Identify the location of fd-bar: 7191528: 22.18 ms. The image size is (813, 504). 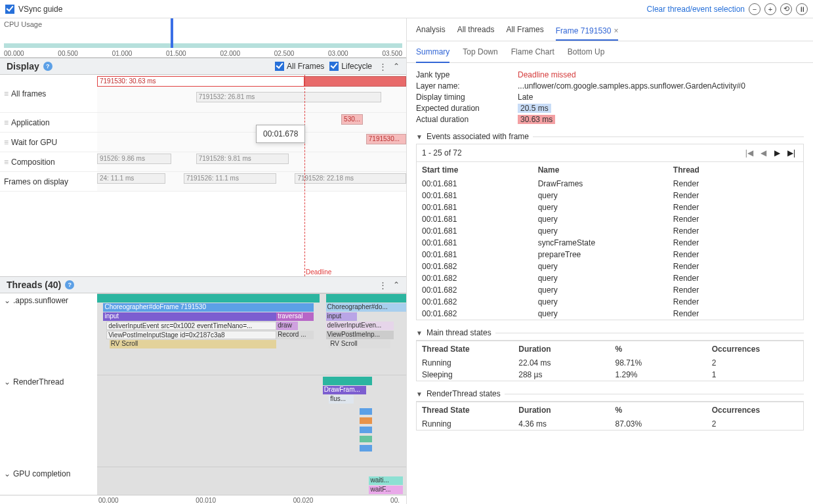
(350, 178).